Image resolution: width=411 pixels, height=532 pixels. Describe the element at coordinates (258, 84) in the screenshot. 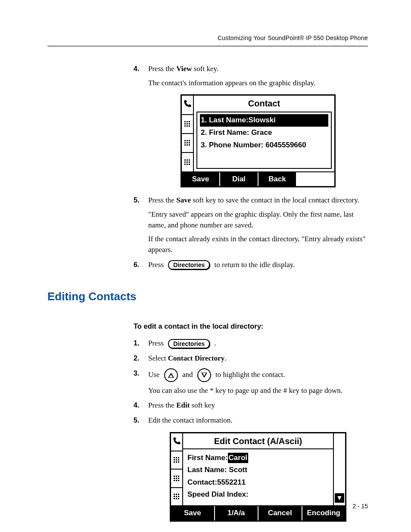

I see `step-4-desc: The contact's information appears on the…` at that location.